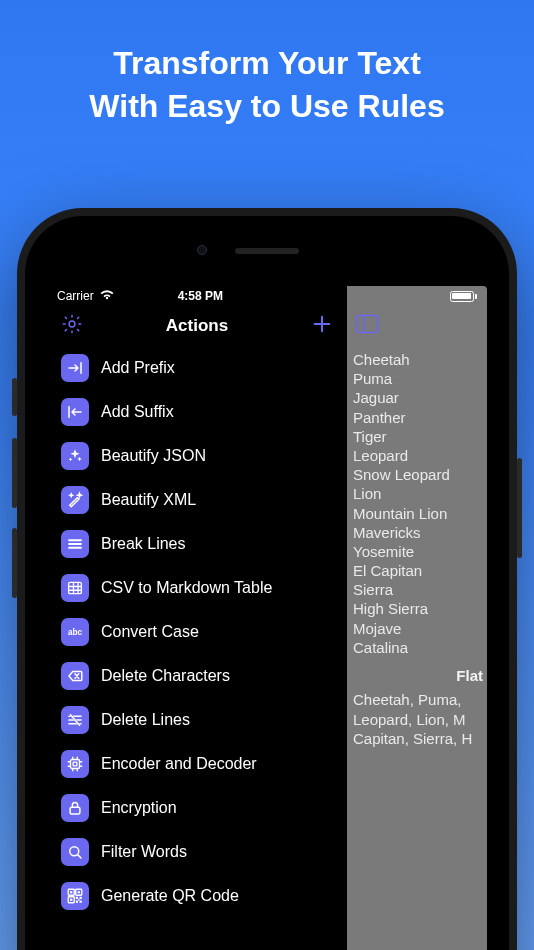  What do you see at coordinates (75, 852) in the screenshot?
I see `search-doc-icon` at bounding box center [75, 852].